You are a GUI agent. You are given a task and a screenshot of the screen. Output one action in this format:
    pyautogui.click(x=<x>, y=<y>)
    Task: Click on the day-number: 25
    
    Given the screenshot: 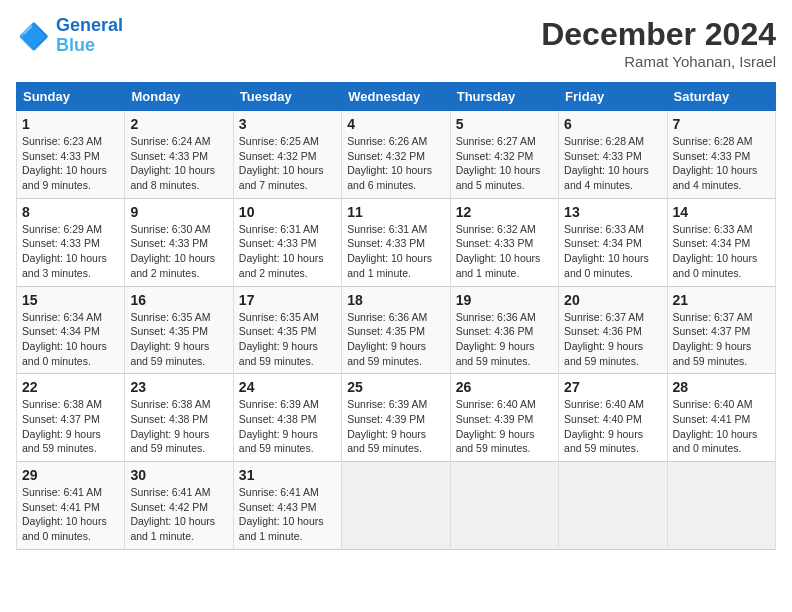 What is the action you would take?
    pyautogui.click(x=396, y=387)
    